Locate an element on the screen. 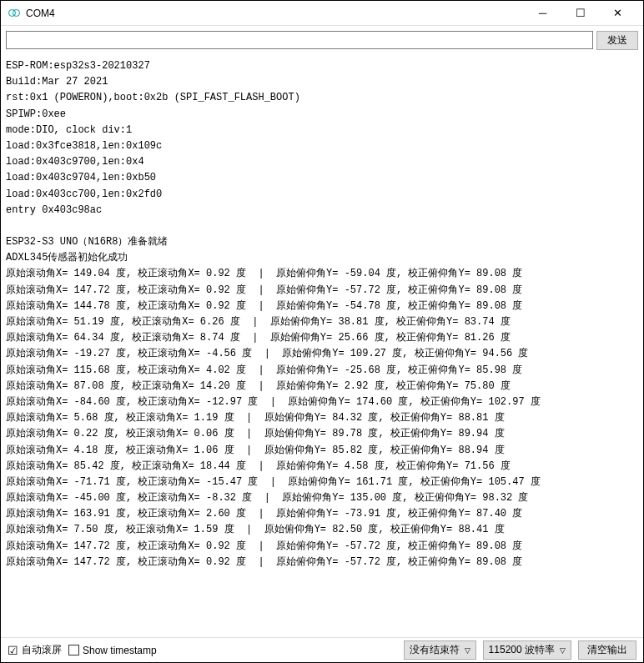  footer: ☑ 自动滚屏 Show timestamp 没有结束符 ▽ 115200 波特率… is located at coordinates (322, 650).